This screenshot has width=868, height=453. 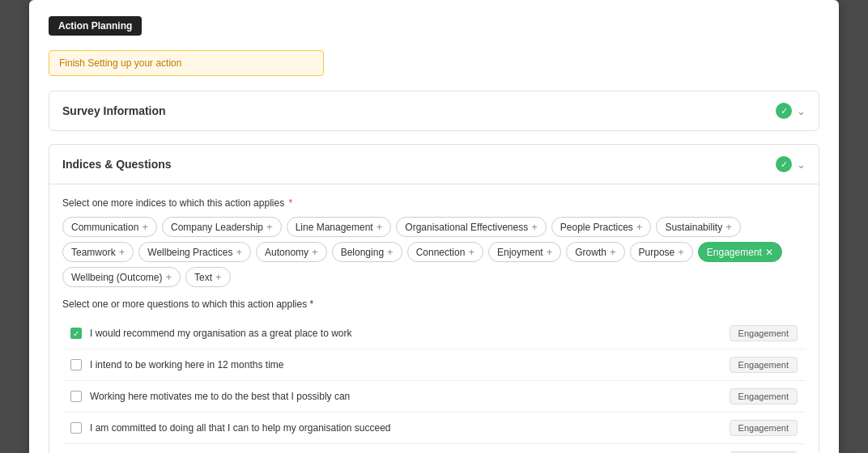 I want to click on question-row-q3: Working here motivates me to do the best…, so click(x=434, y=396).